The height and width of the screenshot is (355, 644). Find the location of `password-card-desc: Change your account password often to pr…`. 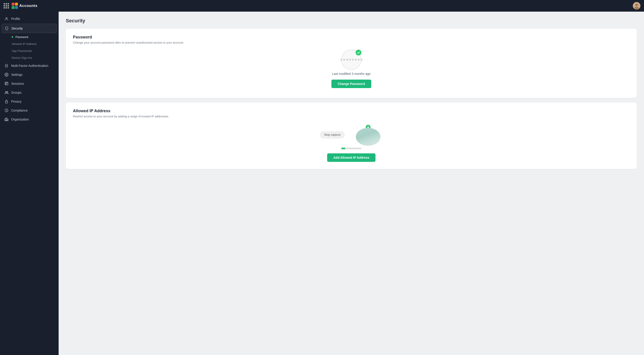

password-card-desc: Change your account password often to pr… is located at coordinates (352, 42).